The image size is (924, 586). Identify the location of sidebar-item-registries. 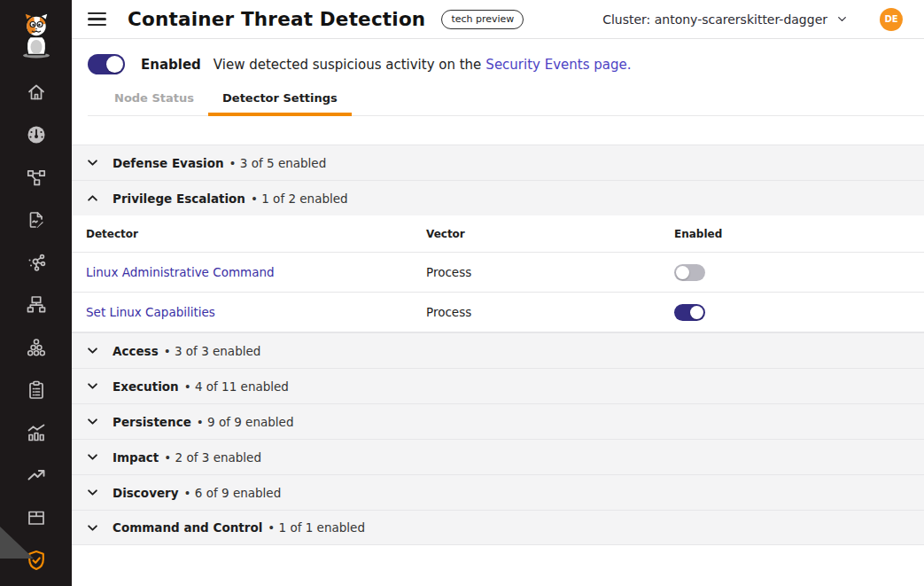
(35, 518).